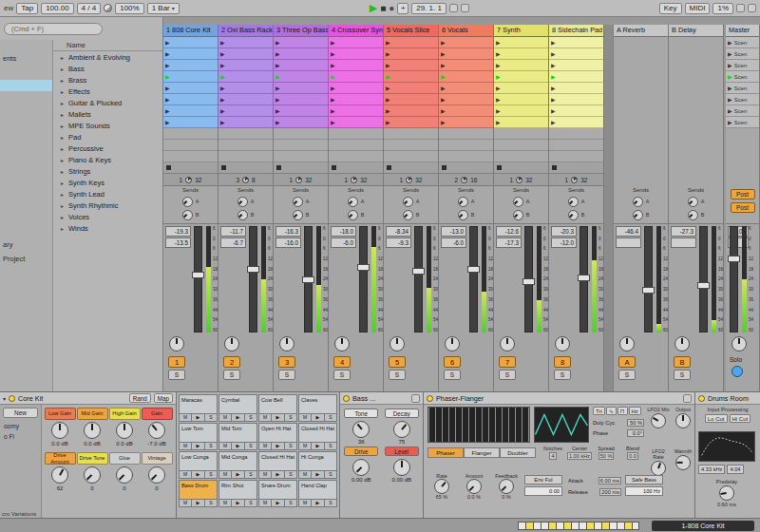  What do you see at coordinates (342, 374) in the screenshot?
I see `solo-button: S` at bounding box center [342, 374].